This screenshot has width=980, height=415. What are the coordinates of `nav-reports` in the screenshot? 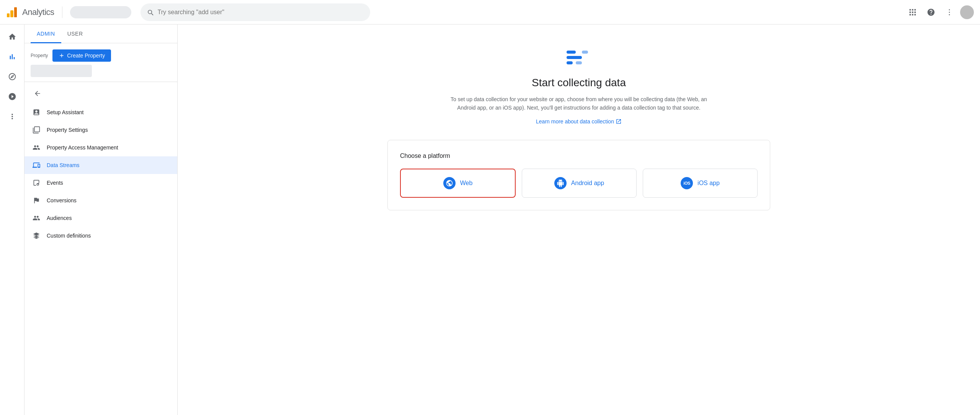 It's located at (12, 57).